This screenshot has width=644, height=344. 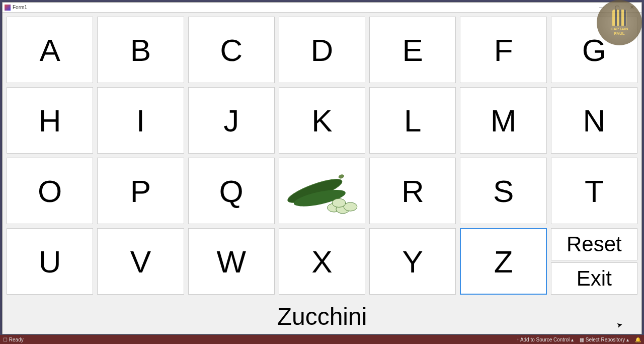 What do you see at coordinates (50, 261) in the screenshot?
I see `letter-button-U: U` at bounding box center [50, 261].